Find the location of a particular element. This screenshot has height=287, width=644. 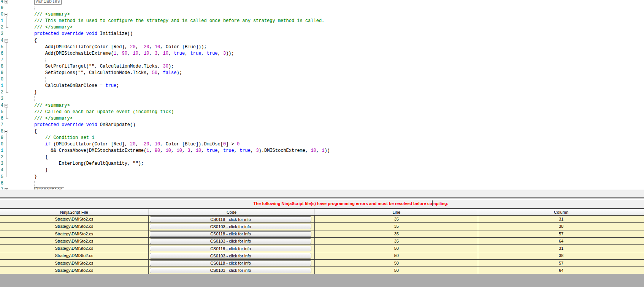

code-line: 5/// Called on each bar update event (in… is located at coordinates (322, 112).